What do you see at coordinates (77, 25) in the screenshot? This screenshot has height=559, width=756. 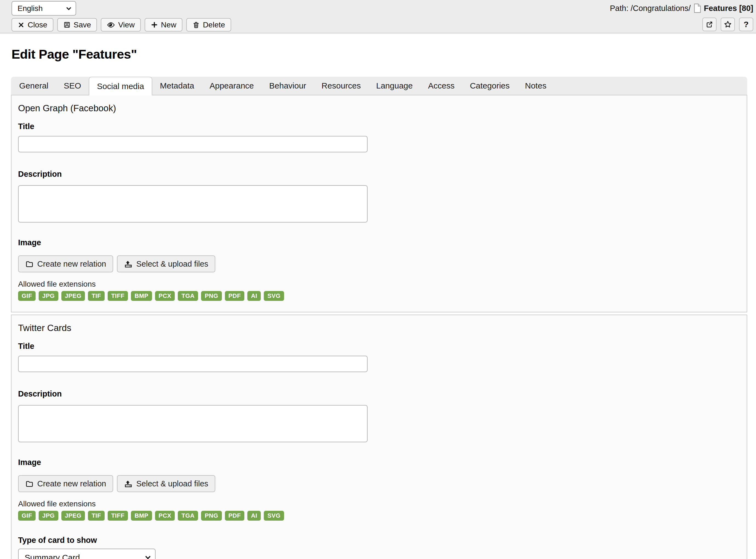 I see `save-button: Save` at bounding box center [77, 25].